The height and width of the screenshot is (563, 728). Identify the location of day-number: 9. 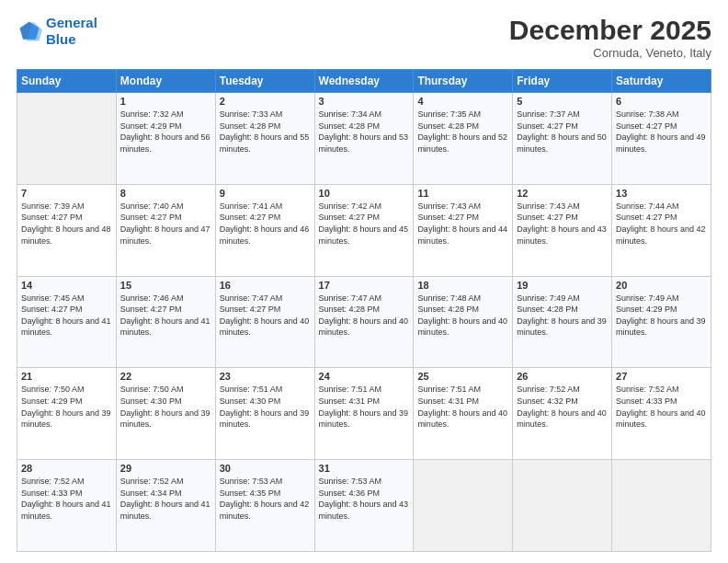
(265, 193).